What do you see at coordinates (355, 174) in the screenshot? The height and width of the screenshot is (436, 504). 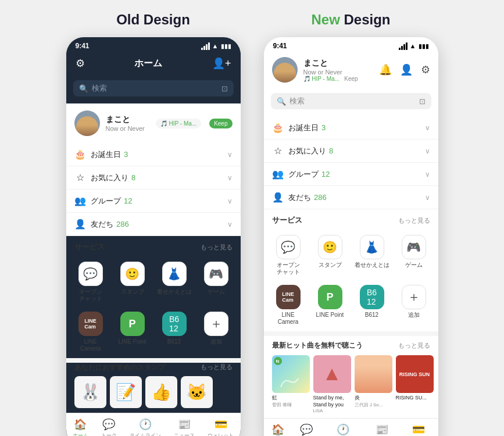 I see `list-item-label: グループ 12` at bounding box center [355, 174].